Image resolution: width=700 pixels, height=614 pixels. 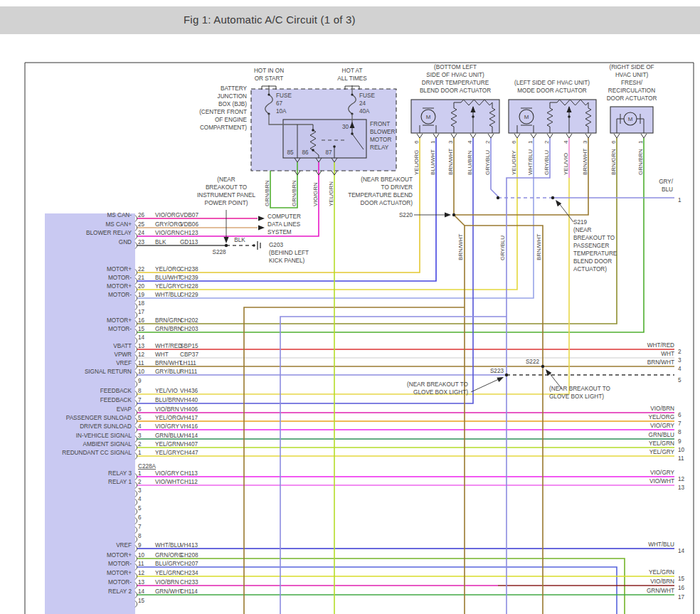 I want to click on ground-note: KICK PANEL), so click(x=287, y=260).